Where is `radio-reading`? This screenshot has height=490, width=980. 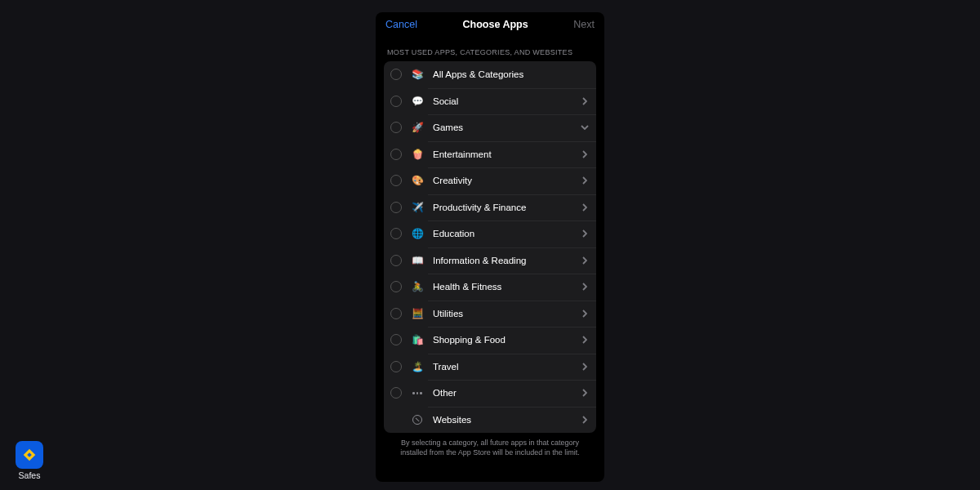
radio-reading is located at coordinates (396, 261).